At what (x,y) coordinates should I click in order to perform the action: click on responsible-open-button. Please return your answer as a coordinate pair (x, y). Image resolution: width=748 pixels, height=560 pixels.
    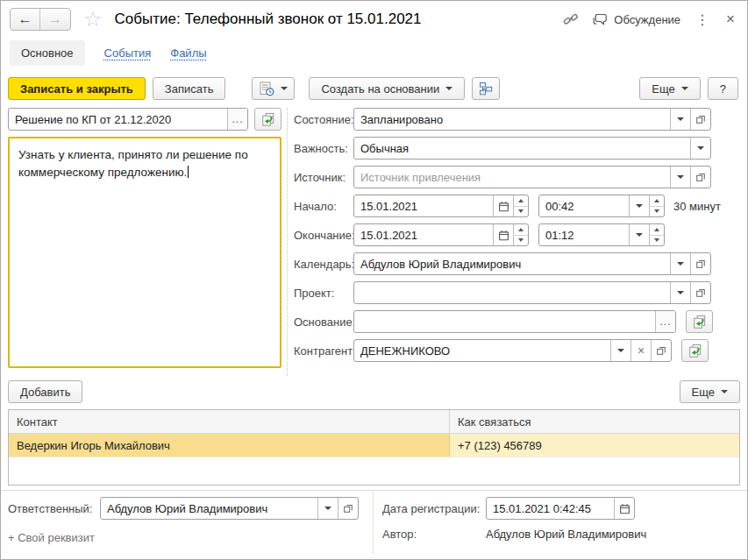
    Looking at the image, I should click on (347, 508).